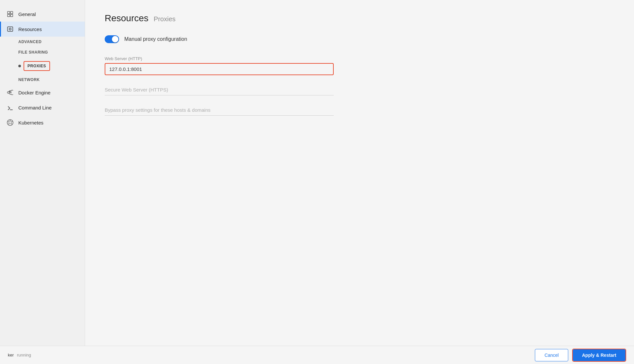 This screenshot has height=364, width=634. I want to click on general-icon, so click(10, 14).